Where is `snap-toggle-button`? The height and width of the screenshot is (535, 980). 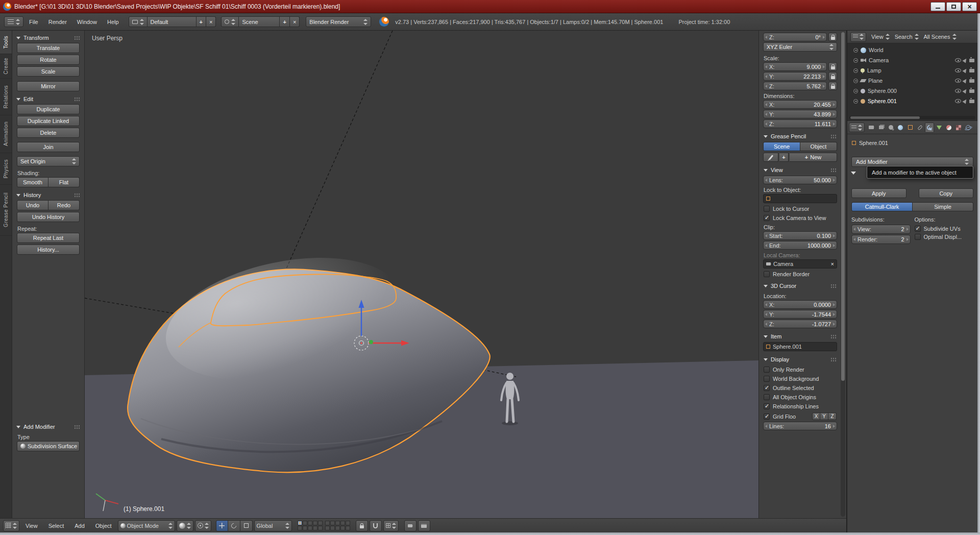 snap-toggle-button is located at coordinates (376, 526).